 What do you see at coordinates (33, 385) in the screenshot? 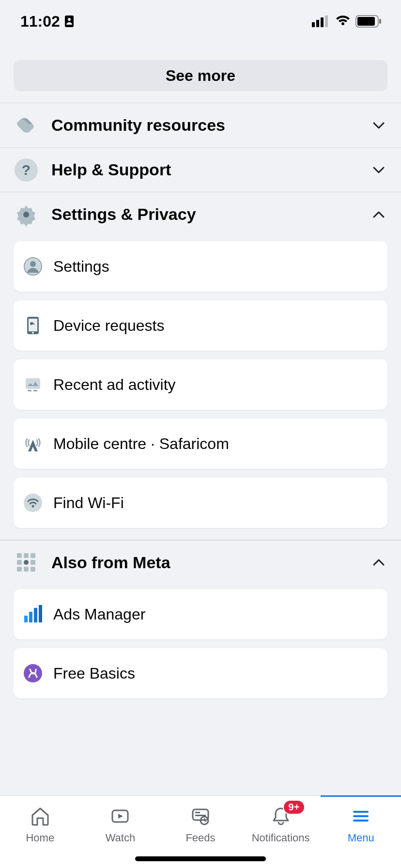
I see `picture-icon` at bounding box center [33, 385].